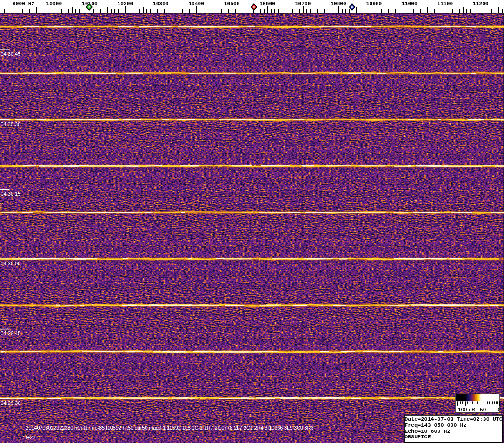 The height and width of the screenshot is (443, 504). I want to click on svg-text: -50, so click(482, 410).